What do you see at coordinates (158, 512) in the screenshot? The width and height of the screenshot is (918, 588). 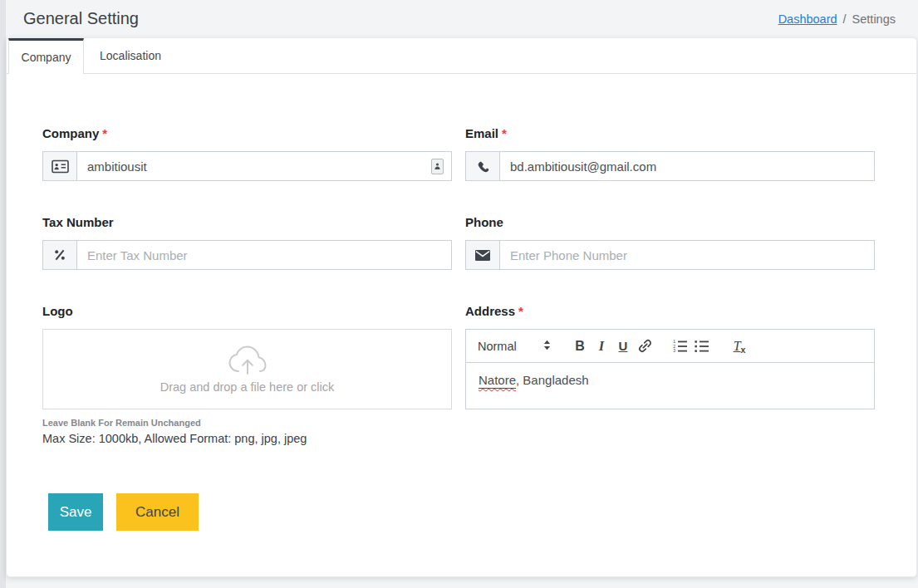 I see `cancel-button: Cancel` at bounding box center [158, 512].